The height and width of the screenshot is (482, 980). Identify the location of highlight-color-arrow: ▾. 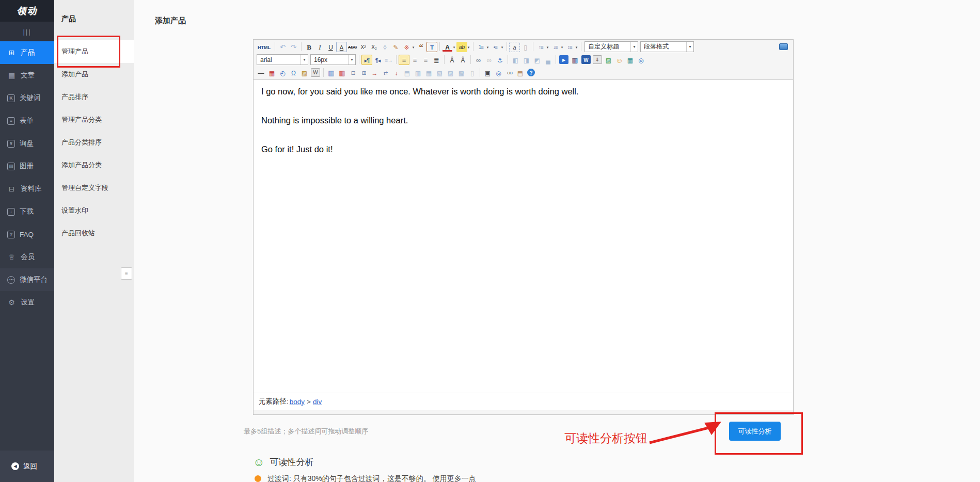
(469, 47).